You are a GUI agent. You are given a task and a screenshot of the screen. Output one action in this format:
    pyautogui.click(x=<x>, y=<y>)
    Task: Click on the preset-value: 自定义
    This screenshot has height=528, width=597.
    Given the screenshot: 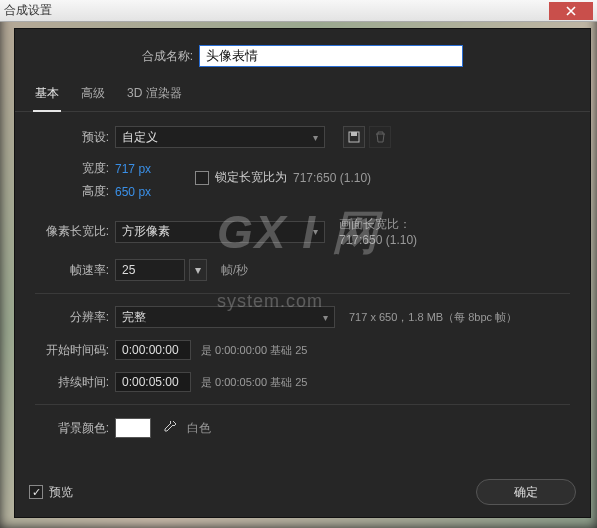 What is the action you would take?
    pyautogui.click(x=140, y=138)
    